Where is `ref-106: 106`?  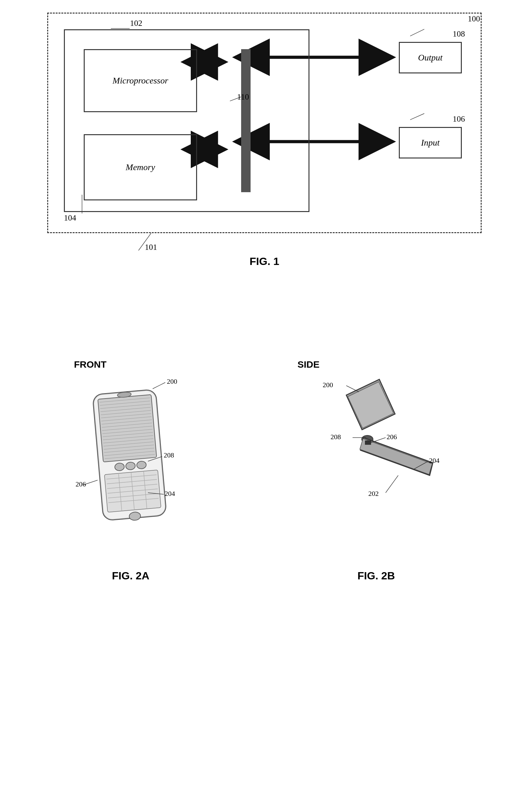 ref-106: 106 is located at coordinates (459, 119).